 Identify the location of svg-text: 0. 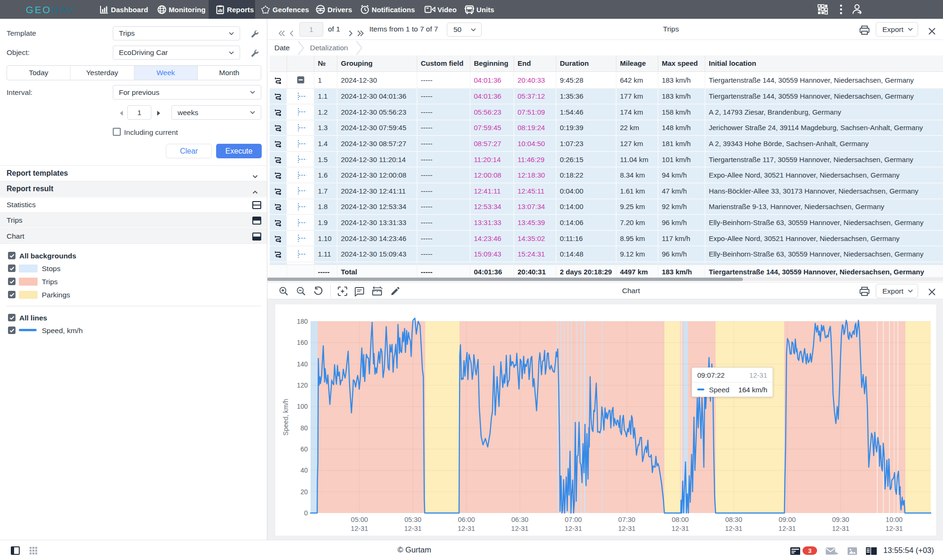
(306, 513).